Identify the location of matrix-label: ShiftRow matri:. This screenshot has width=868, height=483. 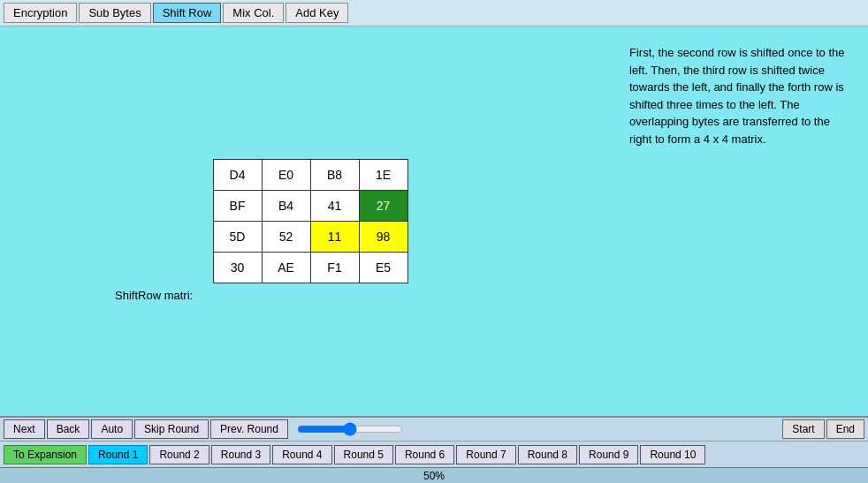
(154, 295).